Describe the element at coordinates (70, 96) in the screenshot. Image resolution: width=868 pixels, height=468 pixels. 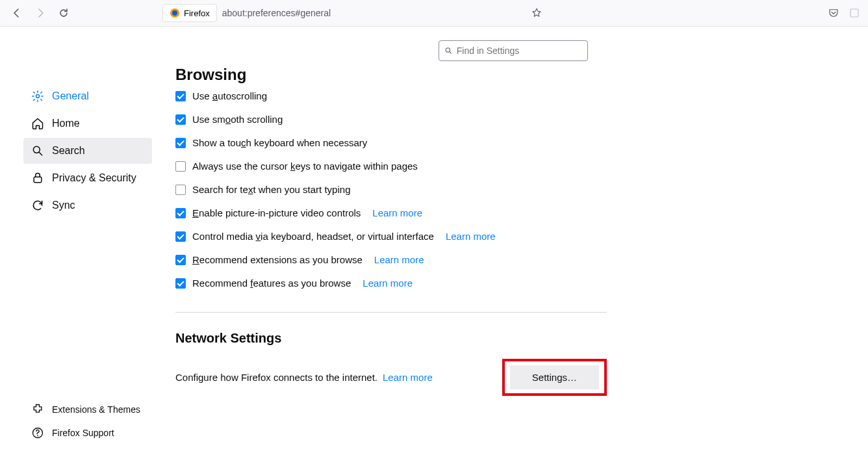
I see `sidebar-label: General` at that location.